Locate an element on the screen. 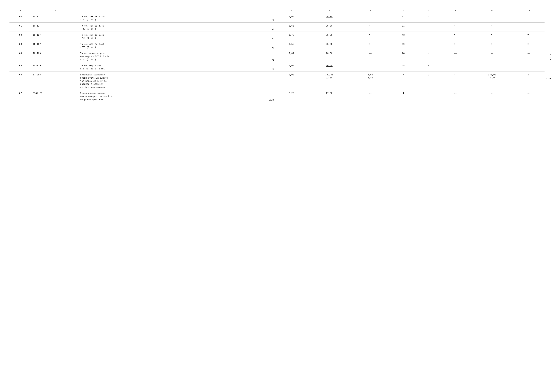 This screenshot has width=554, height=392. row-col7: 4 is located at coordinates (403, 96).